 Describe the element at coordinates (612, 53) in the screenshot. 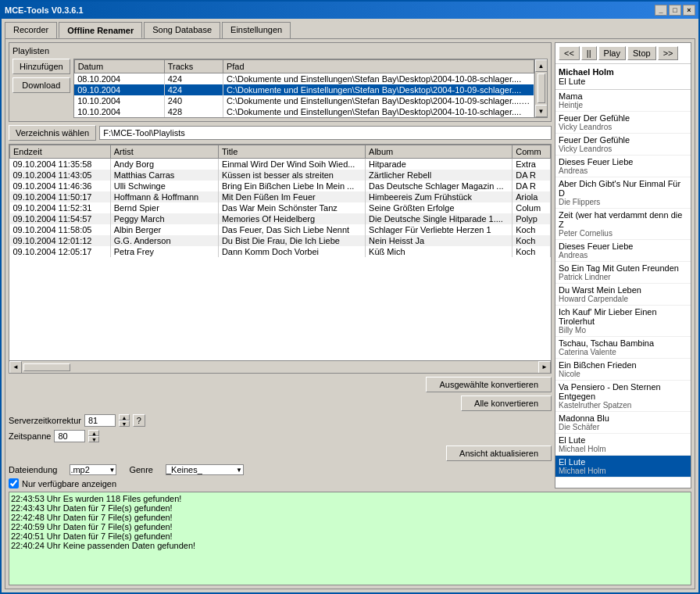

I see `play-button: Play` at that location.